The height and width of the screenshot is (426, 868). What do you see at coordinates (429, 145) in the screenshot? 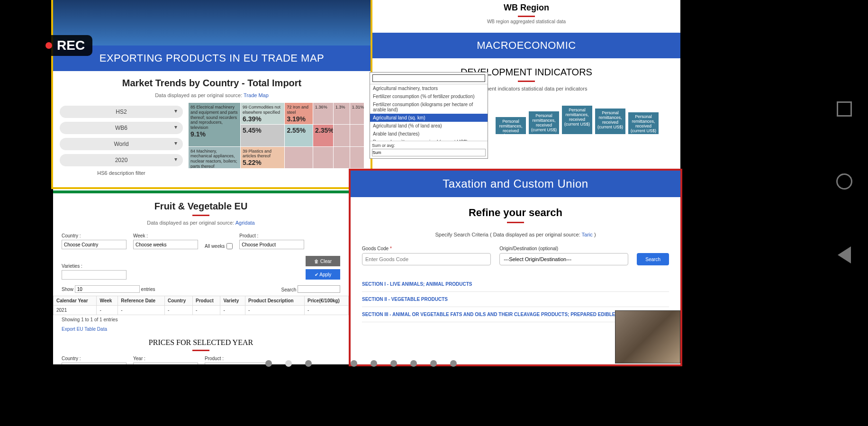
I see `agg-label: Sum or avg:` at bounding box center [429, 145].